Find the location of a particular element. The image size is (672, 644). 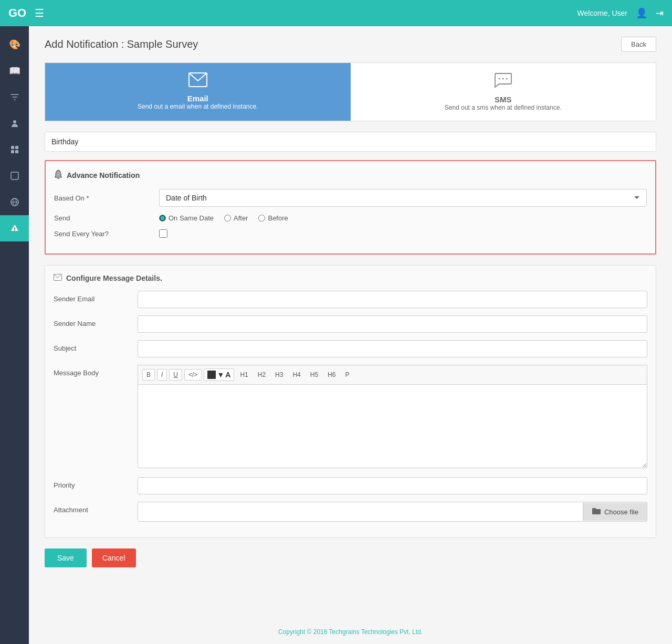

choose-file-label: Choose file is located at coordinates (622, 512).